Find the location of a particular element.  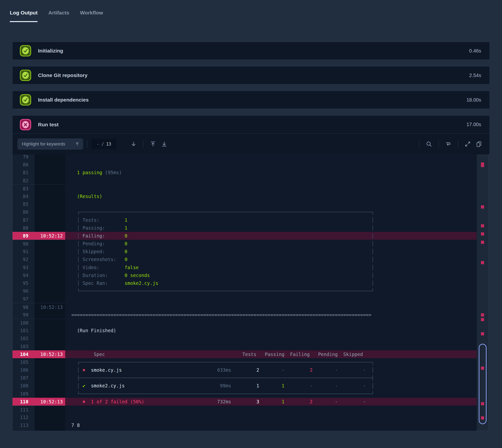

log-line: 90 │ Pending: 0 │ is located at coordinates (244, 244).